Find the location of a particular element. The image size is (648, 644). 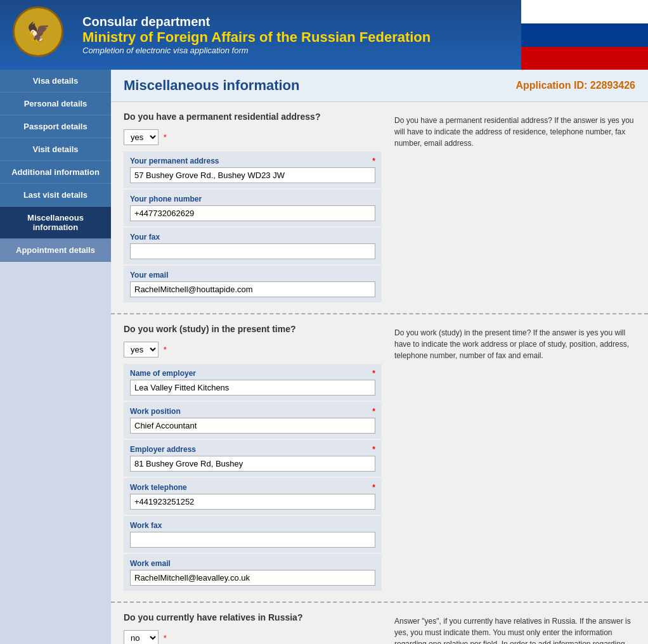

section3-question: Do you currently have relatives in Russi… is located at coordinates (252, 617).